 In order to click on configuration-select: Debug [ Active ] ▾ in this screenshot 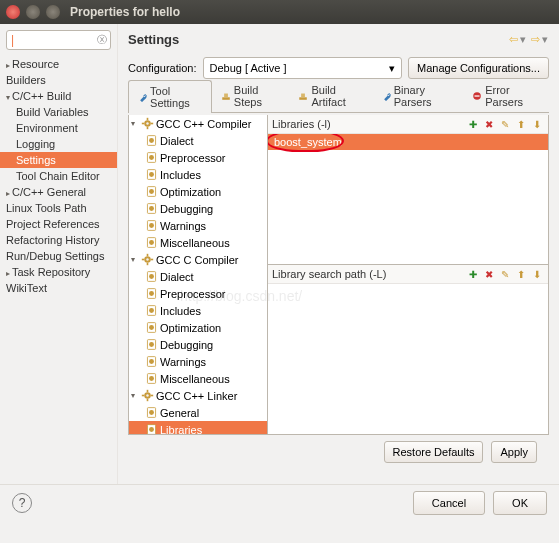, I will do `click(303, 68)`.